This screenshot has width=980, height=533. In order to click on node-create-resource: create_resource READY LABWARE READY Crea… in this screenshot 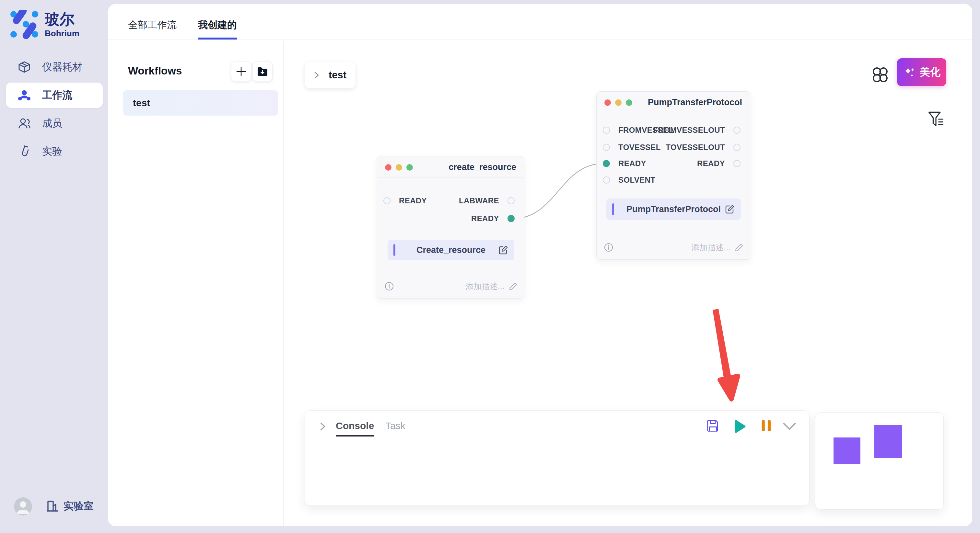, I will do `click(450, 227)`.